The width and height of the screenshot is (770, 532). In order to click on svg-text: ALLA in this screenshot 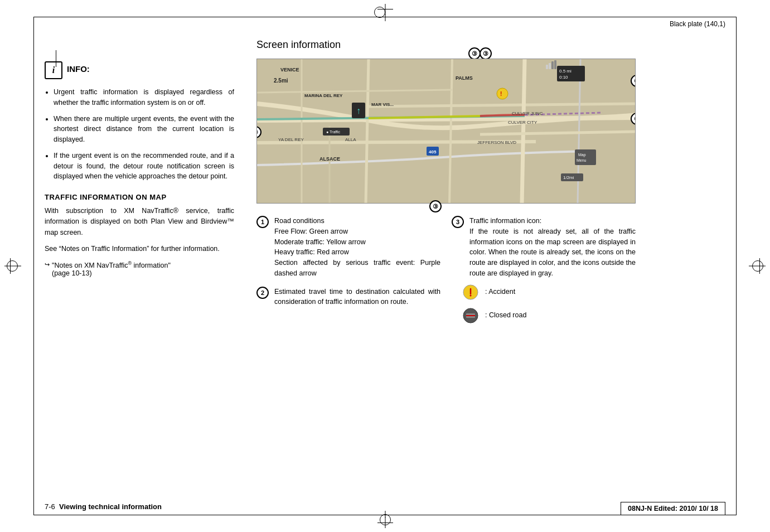, I will do `click(351, 139)`.